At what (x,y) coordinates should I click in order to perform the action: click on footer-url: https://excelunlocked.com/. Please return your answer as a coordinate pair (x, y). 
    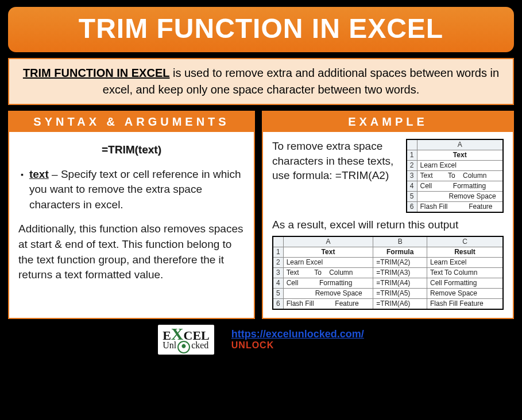
    Looking at the image, I should click on (297, 334).